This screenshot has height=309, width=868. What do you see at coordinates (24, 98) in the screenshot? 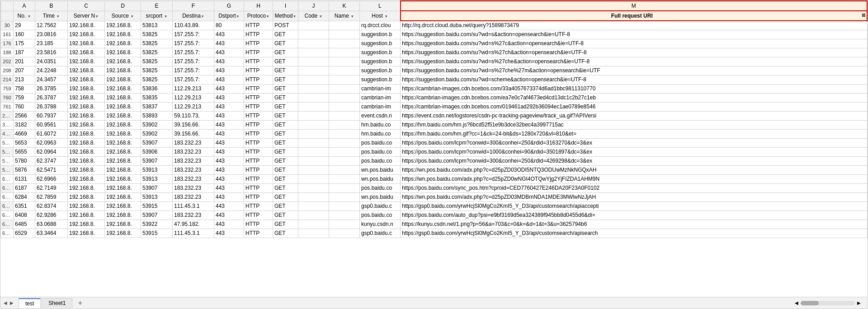
I see `cell-no: 759` at bounding box center [24, 98].